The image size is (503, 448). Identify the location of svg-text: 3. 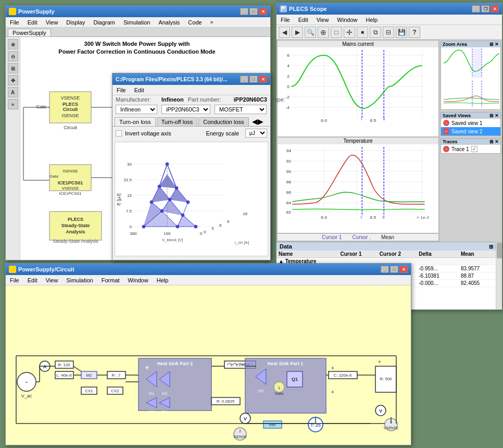
(212, 228).